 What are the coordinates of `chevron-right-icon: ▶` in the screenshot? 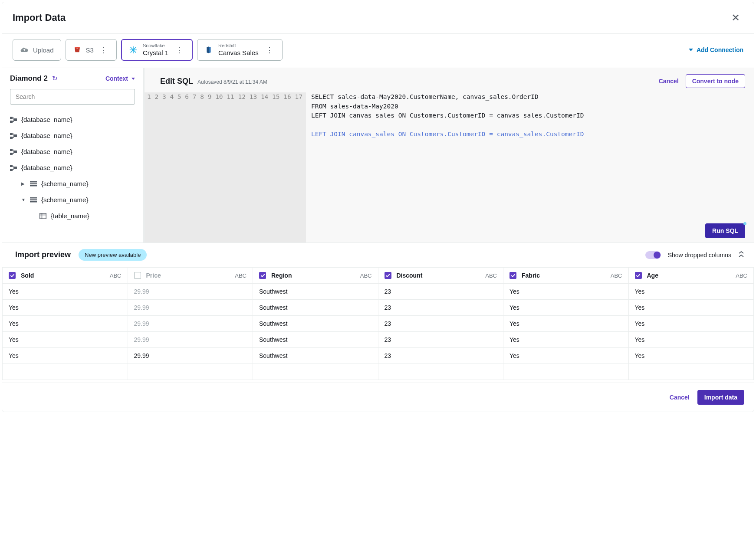 It's located at (23, 184).